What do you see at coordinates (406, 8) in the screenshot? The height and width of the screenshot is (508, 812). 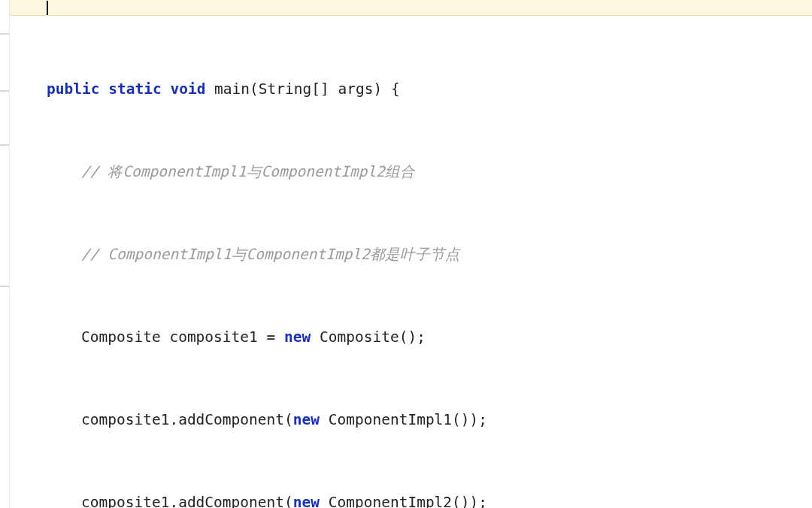 I see `editor-highlight-banner` at bounding box center [406, 8].